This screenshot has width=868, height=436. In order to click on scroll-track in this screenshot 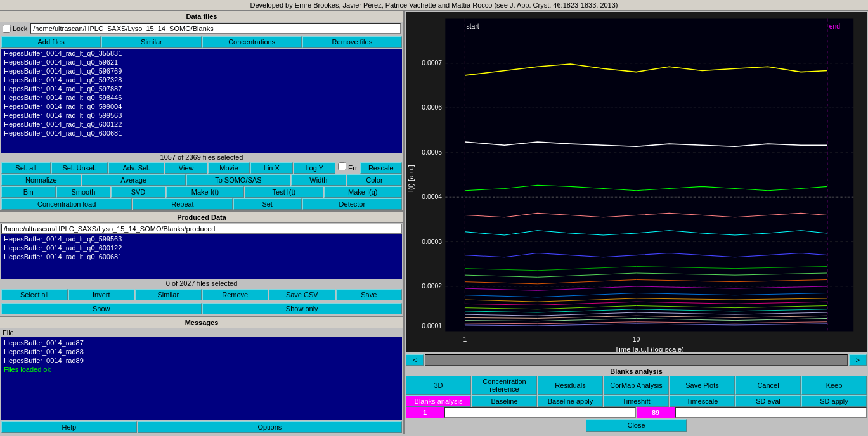, I will do `click(636, 360)`.